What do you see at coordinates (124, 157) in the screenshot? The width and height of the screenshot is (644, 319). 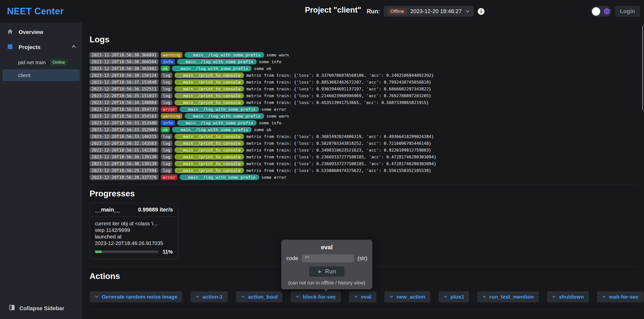 I see `log-timestamp-badge: 2023-12-20T18:56:30.139139` at bounding box center [124, 157].